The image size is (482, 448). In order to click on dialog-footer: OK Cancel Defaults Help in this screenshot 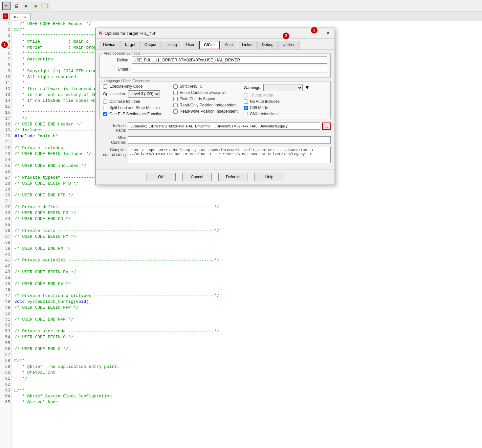, I will do `click(215, 177)`.